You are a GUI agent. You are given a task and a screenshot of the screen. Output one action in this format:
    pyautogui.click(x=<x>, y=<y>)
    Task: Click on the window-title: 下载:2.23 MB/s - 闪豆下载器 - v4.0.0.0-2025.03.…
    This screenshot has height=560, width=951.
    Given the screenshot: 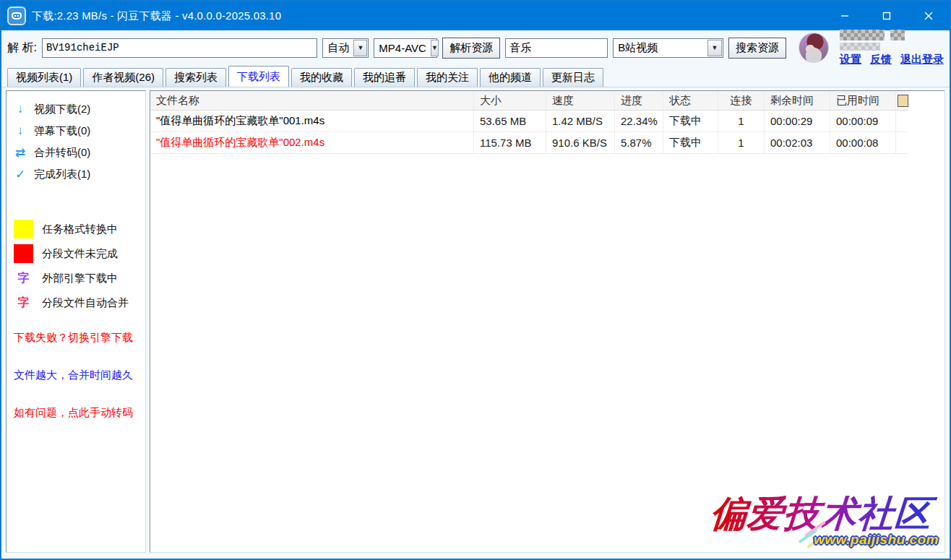 What is the action you would take?
    pyautogui.click(x=156, y=16)
    